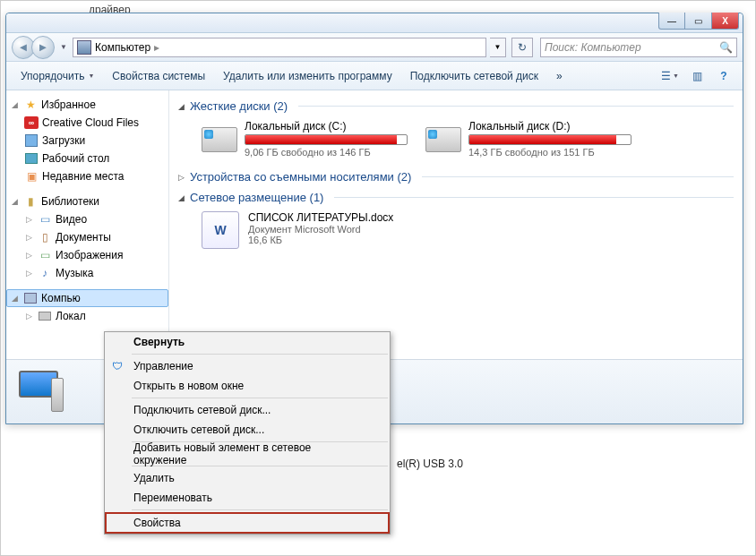 The height and width of the screenshot is (556, 756). I want to click on drive-name: Локальный диск (C:), so click(326, 126).